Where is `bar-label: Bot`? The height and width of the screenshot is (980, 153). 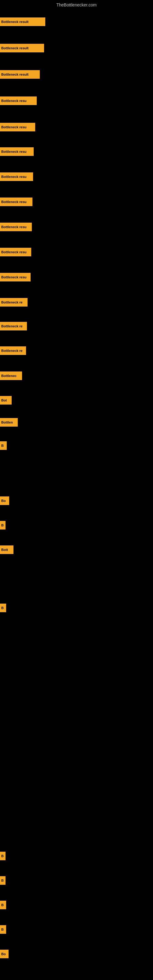
bar-label: Bot is located at coordinates (4, 400).